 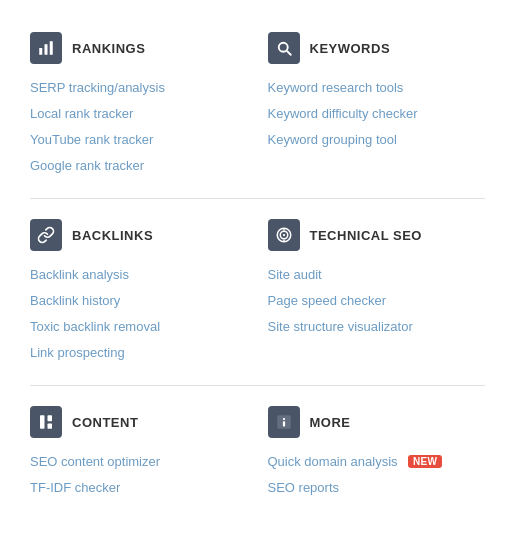 What do you see at coordinates (377, 113) in the screenshot?
I see `list-item: Keyword difficulty checker` at bounding box center [377, 113].